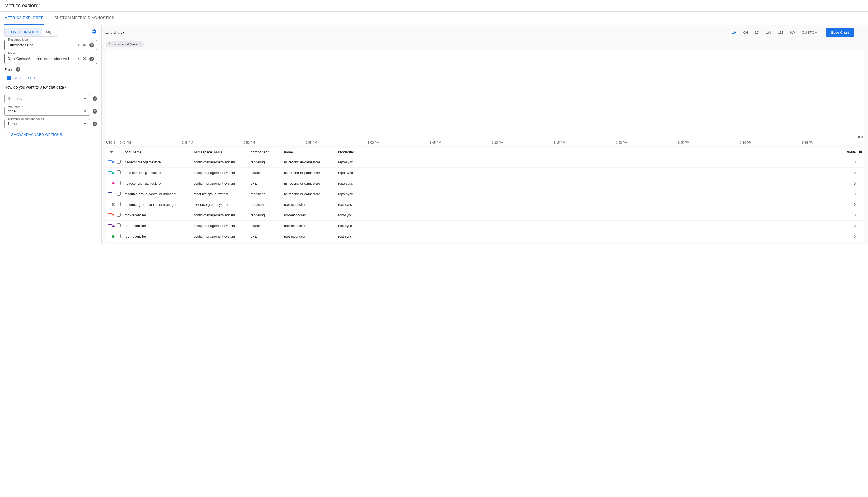  I want to click on range-6h: 6H, so click(746, 33).